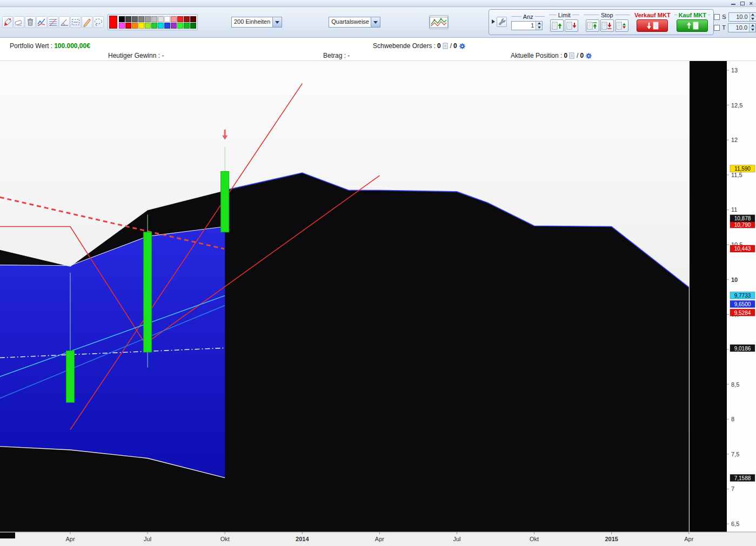  What do you see at coordinates (621, 26) in the screenshot?
I see `stop-limit-icon` at bounding box center [621, 26].